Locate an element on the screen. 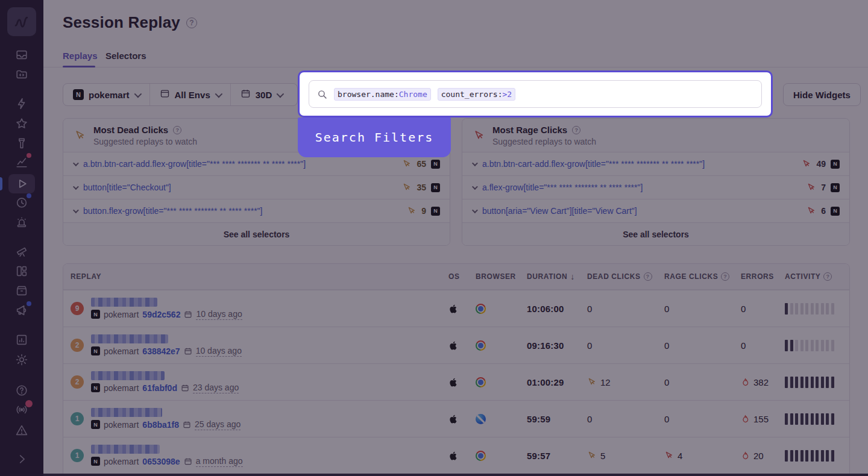 The height and width of the screenshot is (476, 868). tour-tooltip: Search Filters is located at coordinates (374, 137).